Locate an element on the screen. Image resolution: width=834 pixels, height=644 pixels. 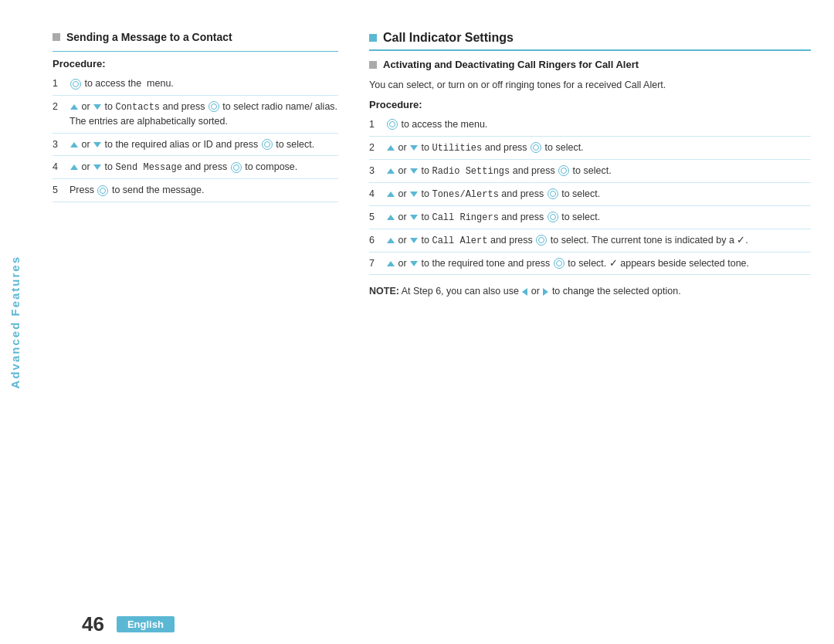
sidebar-text: Advanced Features is located at coordinates (15, 322).